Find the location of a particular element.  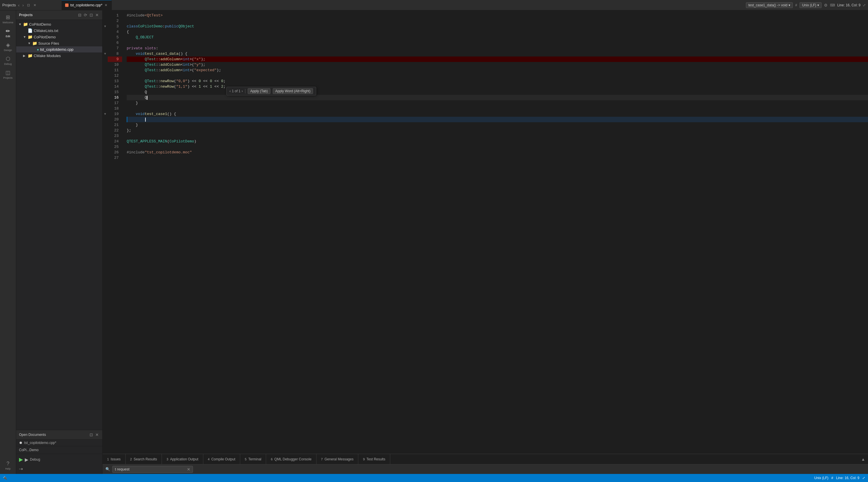

compile-label: Compile Output is located at coordinates (223, 459).